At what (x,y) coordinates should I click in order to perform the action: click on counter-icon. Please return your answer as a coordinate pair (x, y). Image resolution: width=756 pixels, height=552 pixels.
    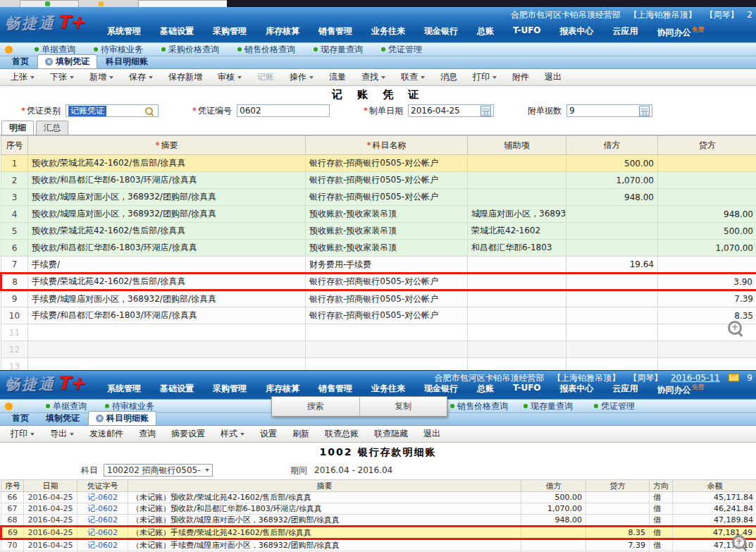
    Looking at the image, I should click on (644, 111).